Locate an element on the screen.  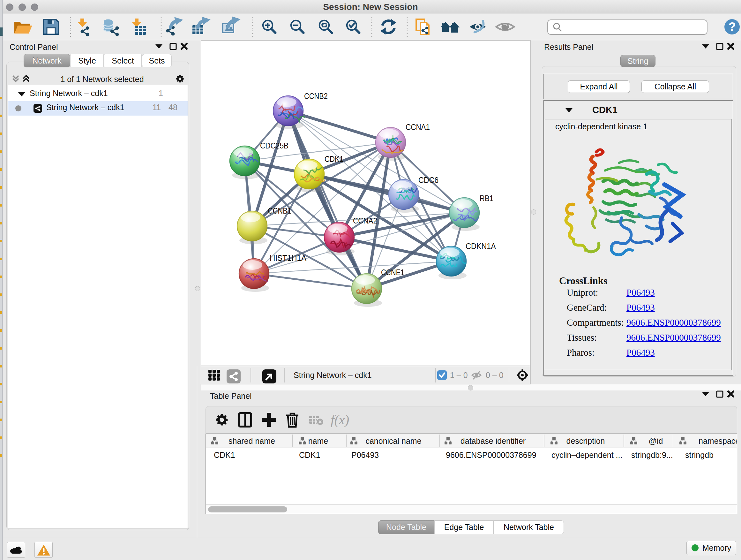
svg-text: HIST1H1A is located at coordinates (288, 258).